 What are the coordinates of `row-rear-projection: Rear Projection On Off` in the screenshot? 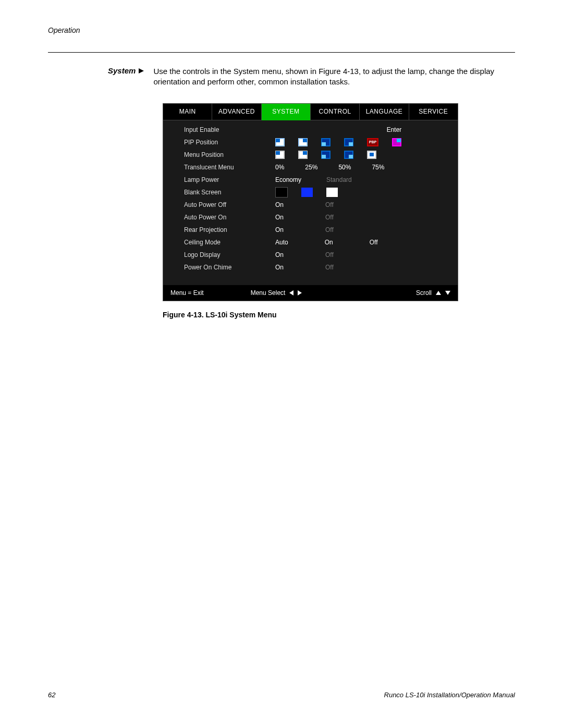 It's located at (311, 230).